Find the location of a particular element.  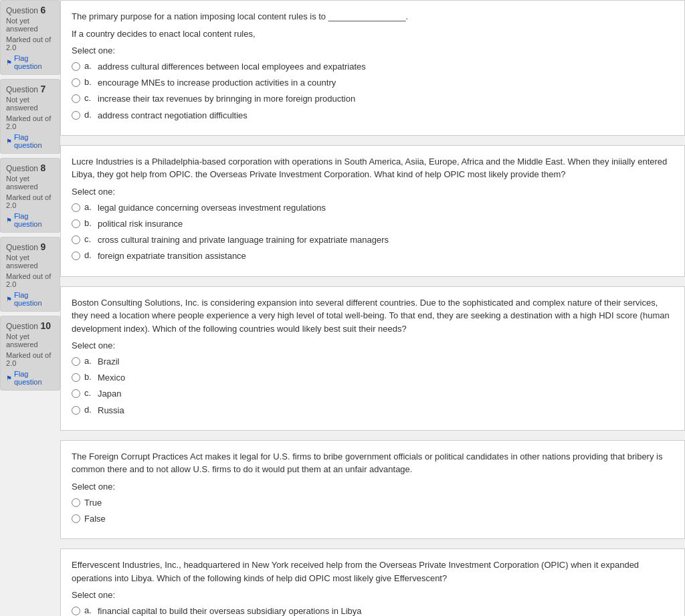

option-letter-7-1: b. is located at coordinates (89, 223).